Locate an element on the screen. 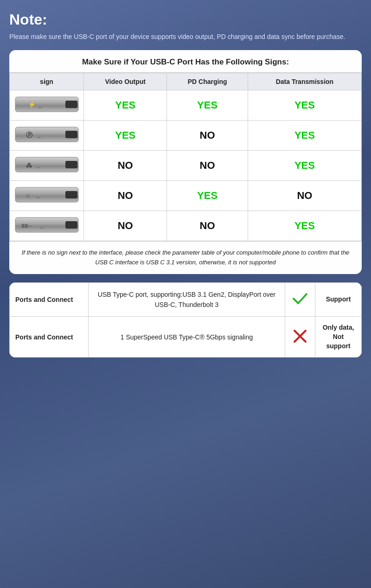 The image size is (371, 588). port-image-cell: Ⓟ ⎯ is located at coordinates (47, 135).